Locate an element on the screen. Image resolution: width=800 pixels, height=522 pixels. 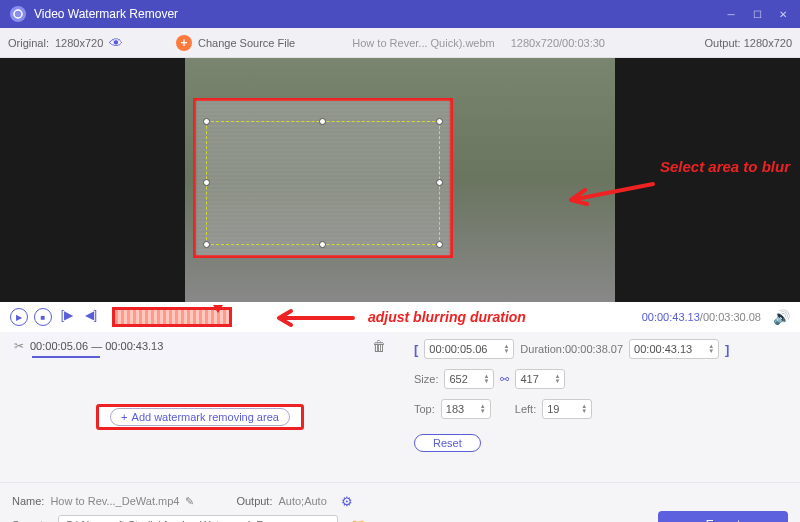
maximize-button: ☐ is located at coordinates (757, 14).